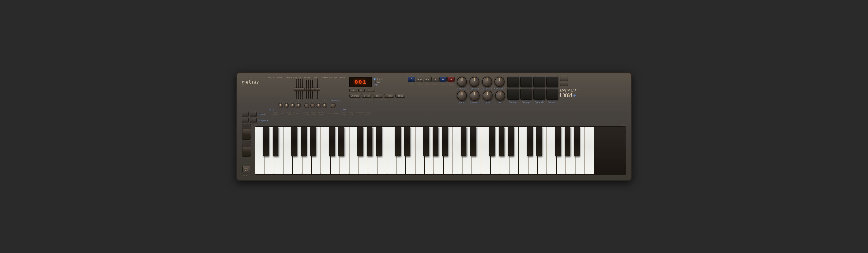 The height and width of the screenshot is (253, 868). Describe the element at coordinates (530, 142) in the screenshot. I see `black-key-C#6` at that location.